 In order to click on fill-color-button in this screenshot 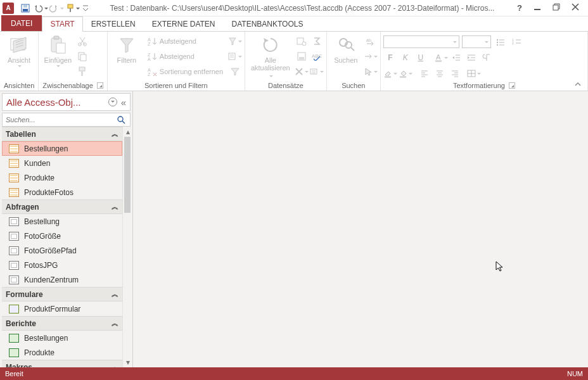, I will do `click(406, 73)`.